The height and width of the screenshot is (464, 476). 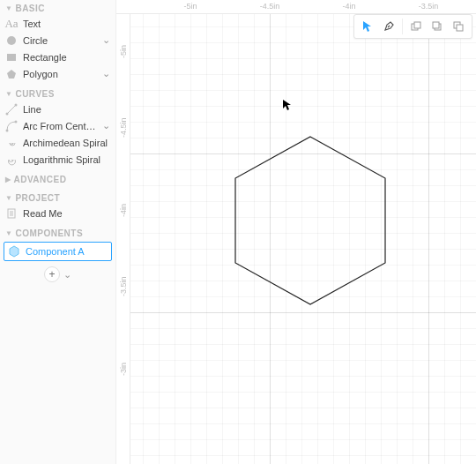 I want to click on ruler-vertical: -5in -4.5in -4in -3.5in -3in, so click(x=123, y=232).